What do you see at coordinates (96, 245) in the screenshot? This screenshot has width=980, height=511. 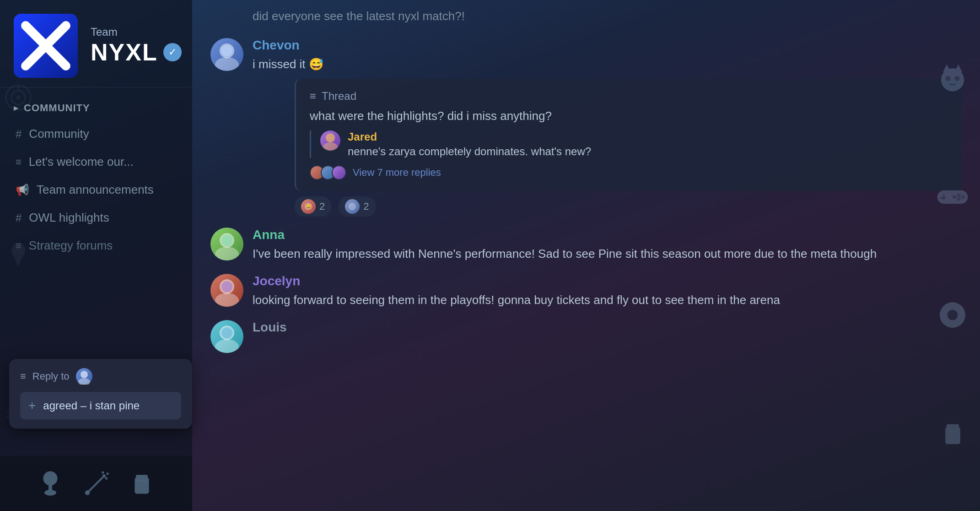 I see `channel-strategy: ≡ Strategy forums` at bounding box center [96, 245].